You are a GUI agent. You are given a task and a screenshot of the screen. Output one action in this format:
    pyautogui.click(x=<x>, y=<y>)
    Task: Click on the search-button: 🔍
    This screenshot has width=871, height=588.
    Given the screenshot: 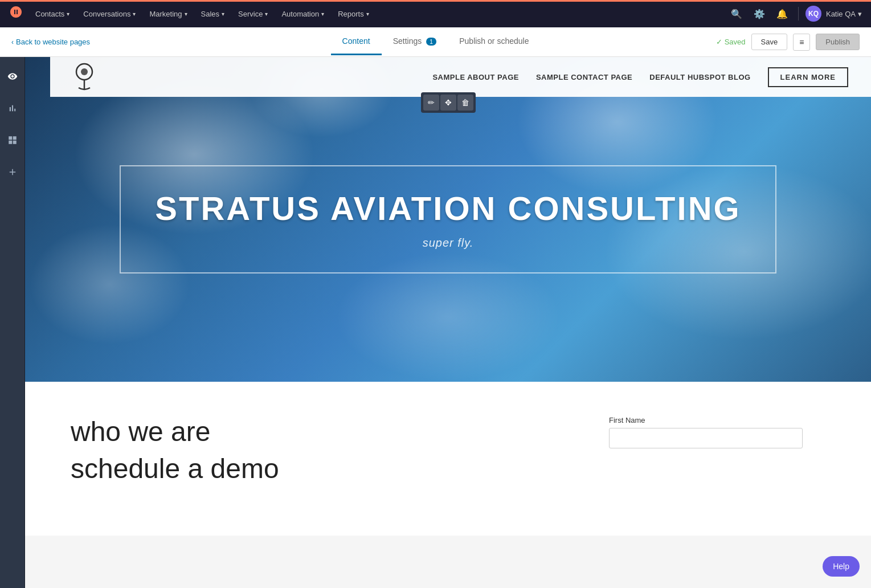 What is the action you would take?
    pyautogui.click(x=737, y=14)
    